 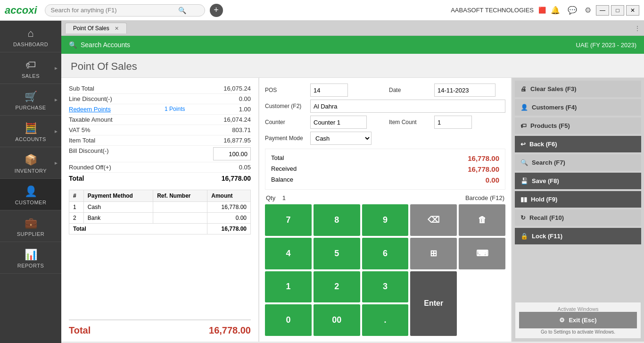 I want to click on keyboard-button: ⌨, so click(x=482, y=254).